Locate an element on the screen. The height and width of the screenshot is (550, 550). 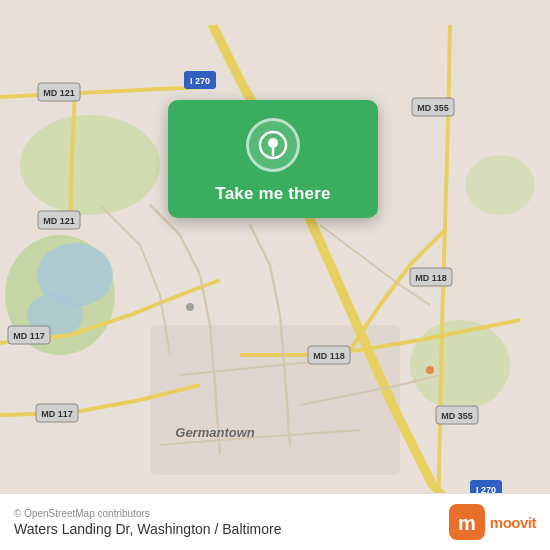
location-icon-wrap is located at coordinates (273, 145).